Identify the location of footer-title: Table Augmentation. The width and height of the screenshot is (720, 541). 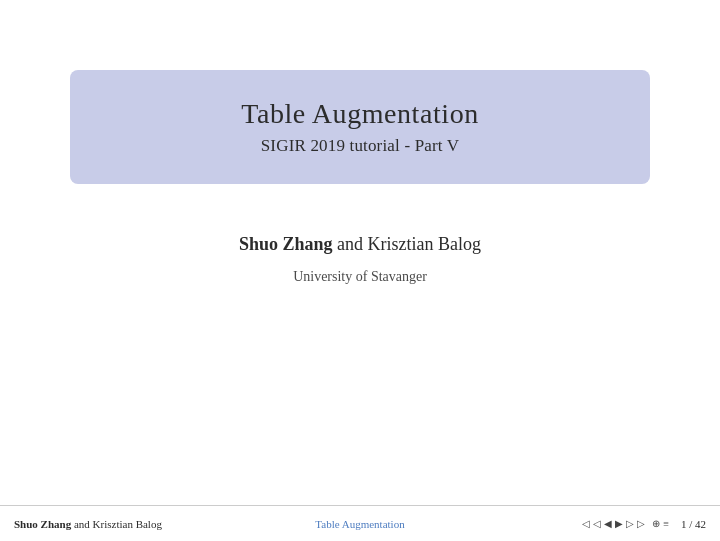
(360, 524).